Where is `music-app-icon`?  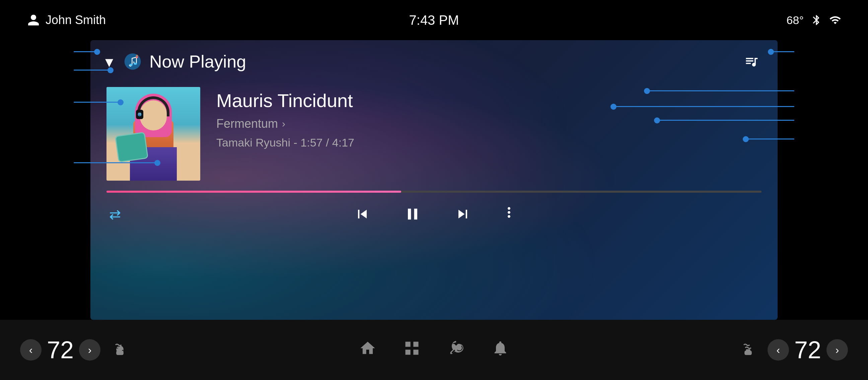
music-app-icon is located at coordinates (133, 62).